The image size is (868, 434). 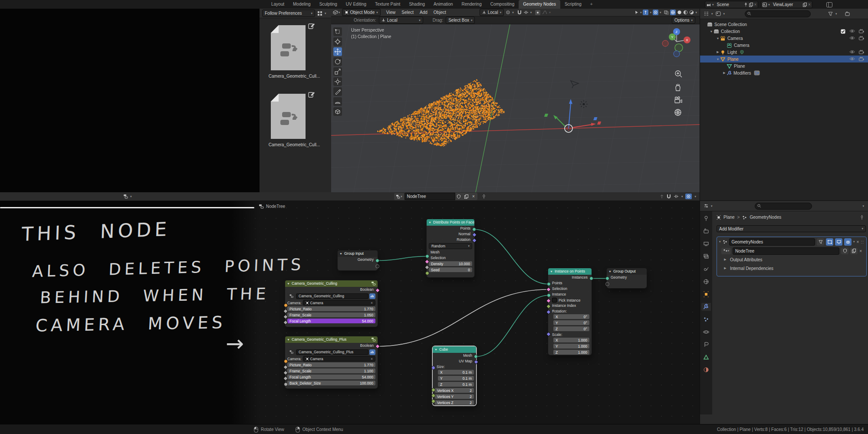 What do you see at coordinates (503, 4) in the screenshot?
I see `workspace-tab-compositing: Compositing` at bounding box center [503, 4].